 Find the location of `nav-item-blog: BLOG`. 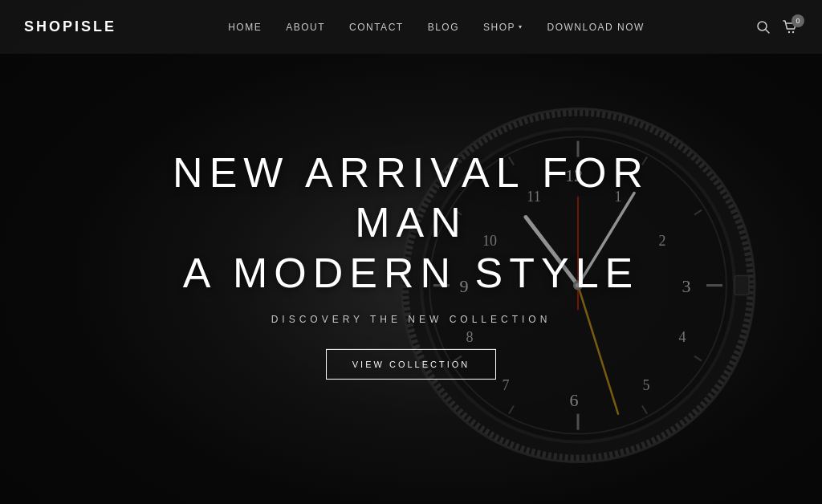

nav-item-blog: BLOG is located at coordinates (443, 27).